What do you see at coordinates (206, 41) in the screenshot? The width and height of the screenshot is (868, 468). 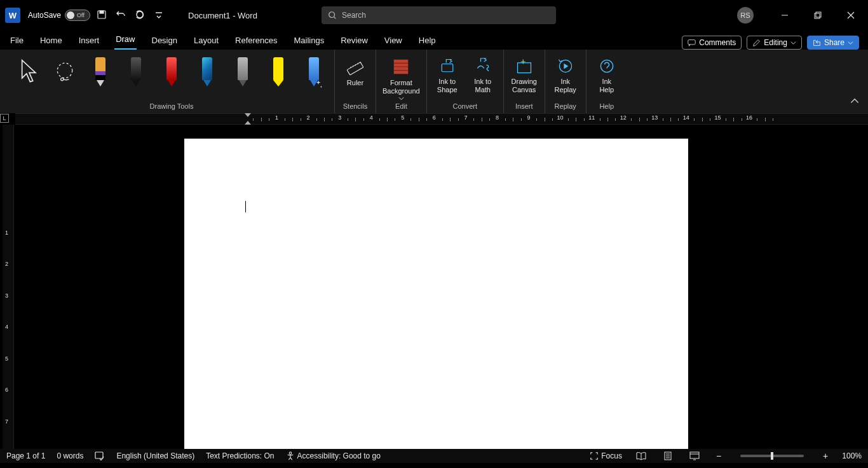 I see `tab-layout: Layout` at bounding box center [206, 41].